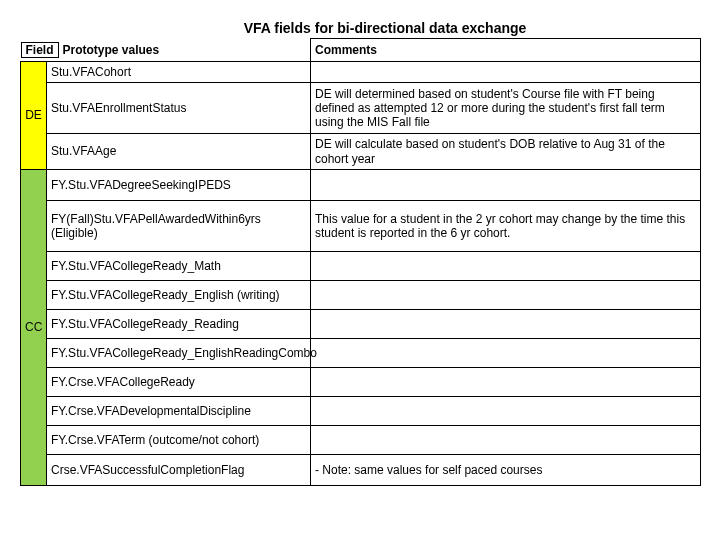 The width and height of the screenshot is (720, 540). I want to click on field-cell: FY(Fall)Stu.VFAPellAwardedWithin6yrs (El…, so click(179, 226).